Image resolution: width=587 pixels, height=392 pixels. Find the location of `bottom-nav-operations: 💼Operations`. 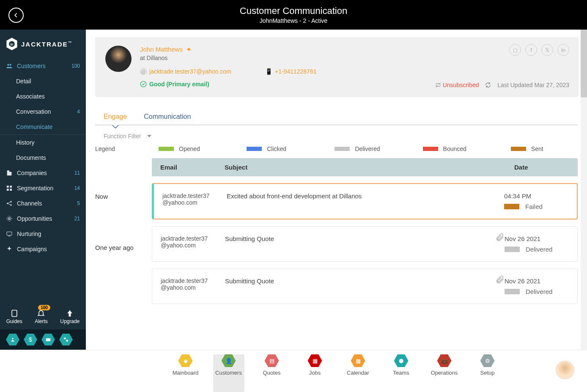

bottom-nav-operations: 💼Operations is located at coordinates (444, 373).